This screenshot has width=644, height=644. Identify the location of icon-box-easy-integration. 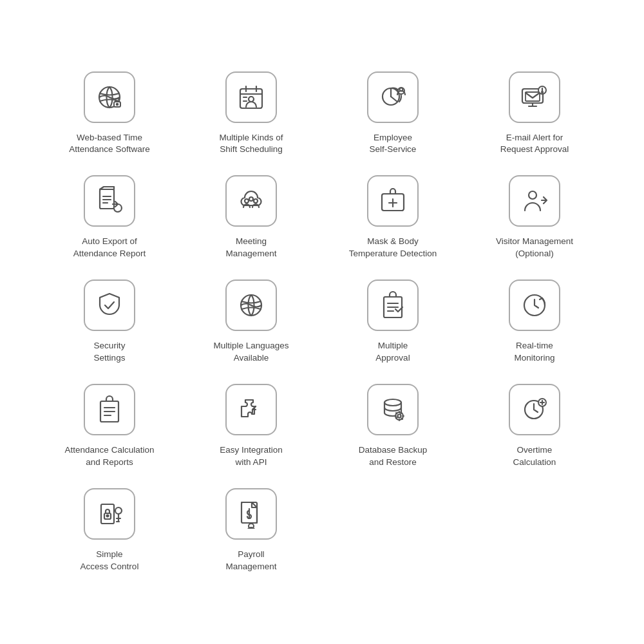
(251, 410).